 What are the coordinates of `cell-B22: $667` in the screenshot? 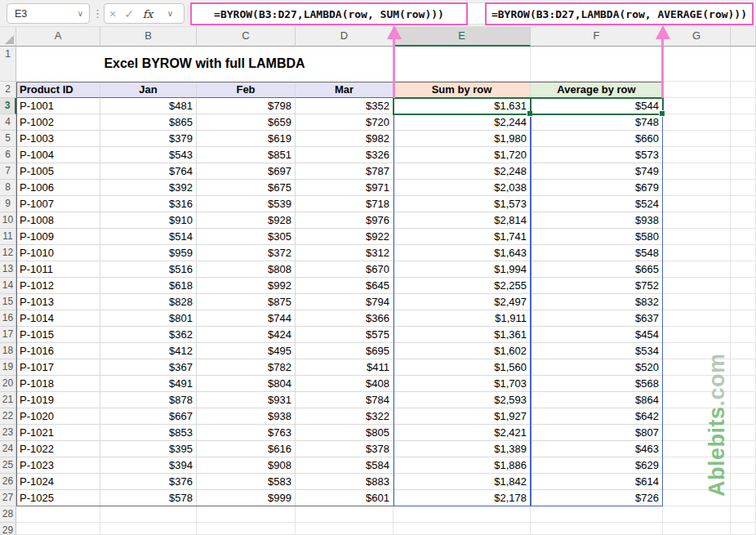 It's located at (149, 417).